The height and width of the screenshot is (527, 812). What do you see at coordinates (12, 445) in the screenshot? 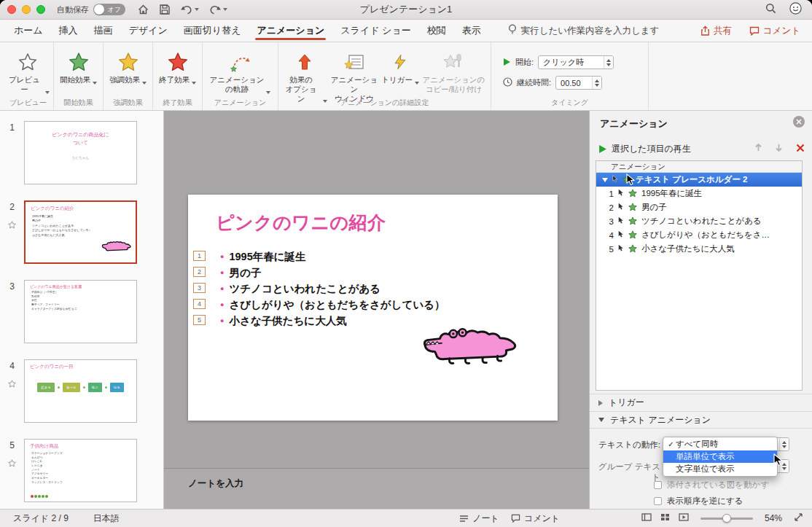
I see `slide-number: 5` at bounding box center [12, 445].